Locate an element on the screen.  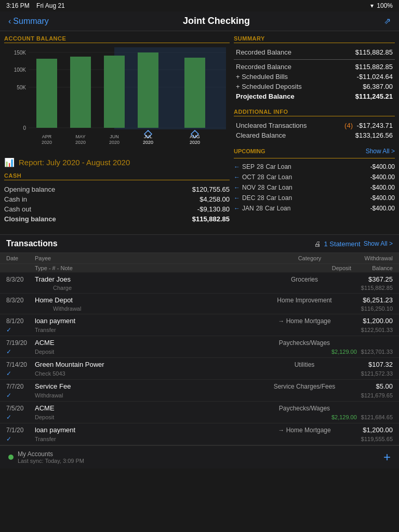
cash-in-value: $4,258.00 is located at coordinates (215, 200).